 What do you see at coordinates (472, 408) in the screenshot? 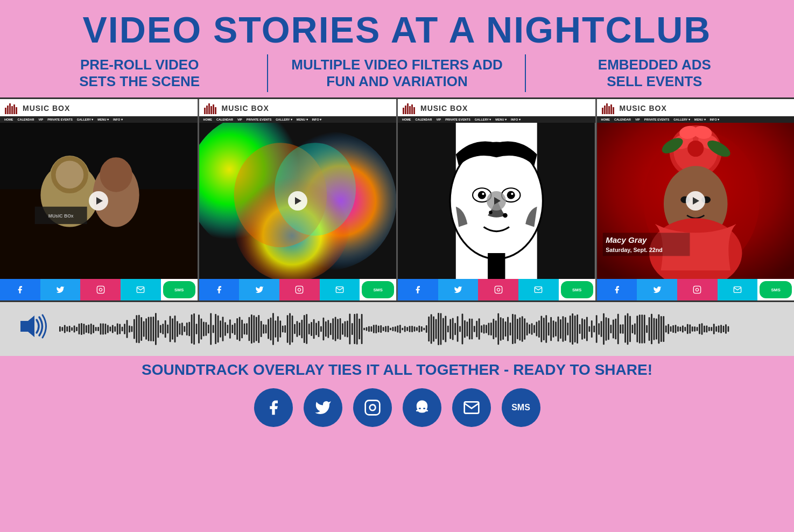
I see `share-email-button` at bounding box center [472, 408].